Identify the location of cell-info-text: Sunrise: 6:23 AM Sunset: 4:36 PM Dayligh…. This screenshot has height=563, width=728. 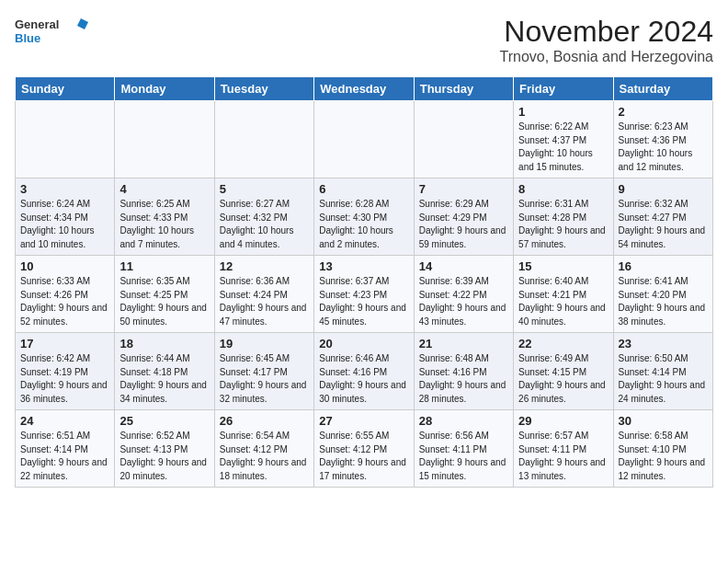
(664, 147).